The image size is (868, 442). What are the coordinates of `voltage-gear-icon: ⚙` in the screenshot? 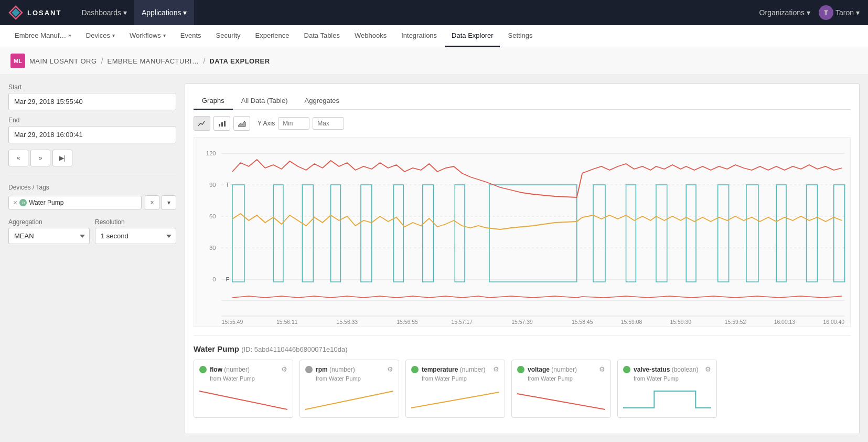 It's located at (602, 370).